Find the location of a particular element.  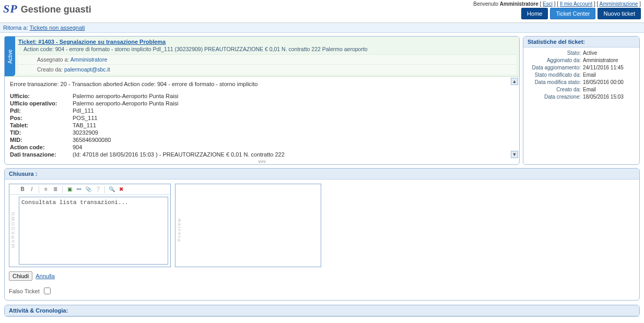

detail-value: 30232909 is located at coordinates (294, 133).